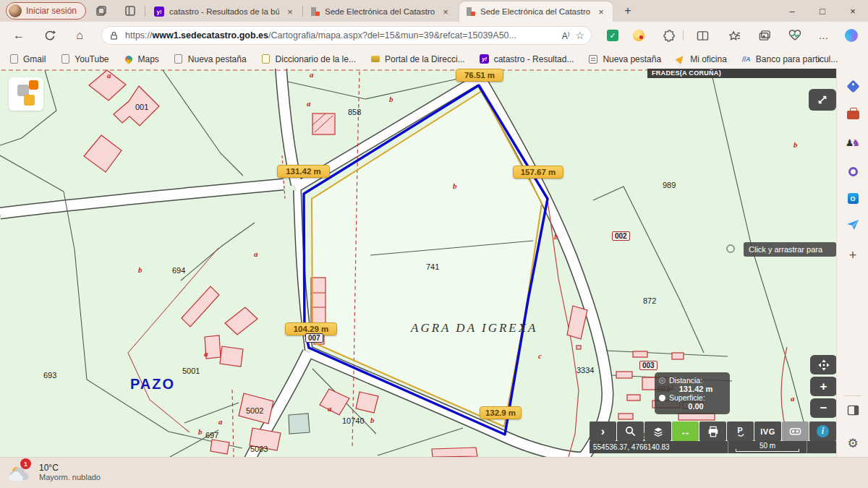 Image resolution: width=868 pixels, height=488 pixels. I want to click on measure-length-label: 76.51 m, so click(480, 75).